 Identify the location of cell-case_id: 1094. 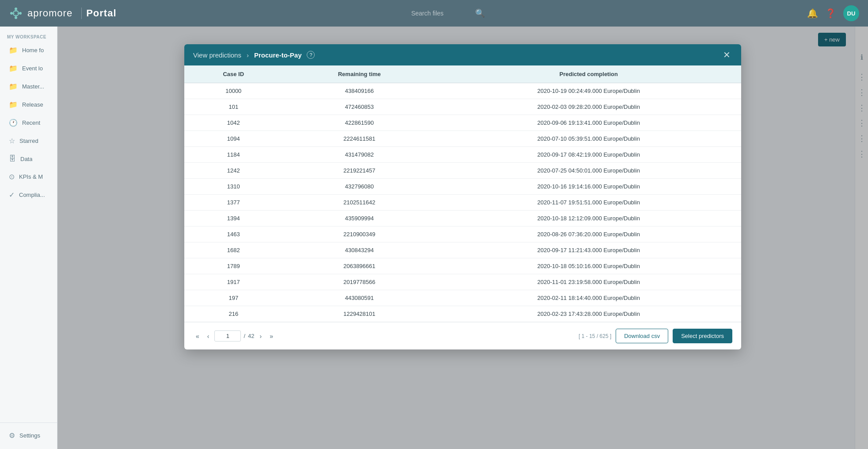
(233, 139).